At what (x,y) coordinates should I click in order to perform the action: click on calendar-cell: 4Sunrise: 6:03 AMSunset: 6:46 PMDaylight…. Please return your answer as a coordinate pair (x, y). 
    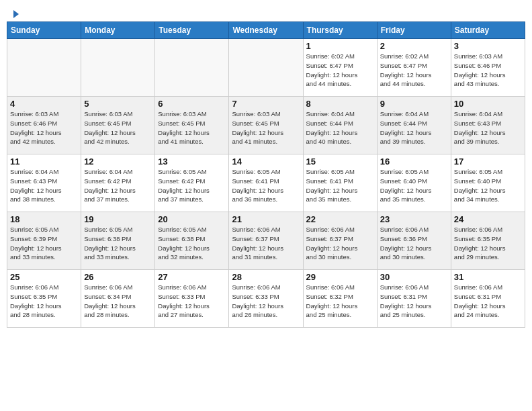
    Looking at the image, I should click on (44, 126).